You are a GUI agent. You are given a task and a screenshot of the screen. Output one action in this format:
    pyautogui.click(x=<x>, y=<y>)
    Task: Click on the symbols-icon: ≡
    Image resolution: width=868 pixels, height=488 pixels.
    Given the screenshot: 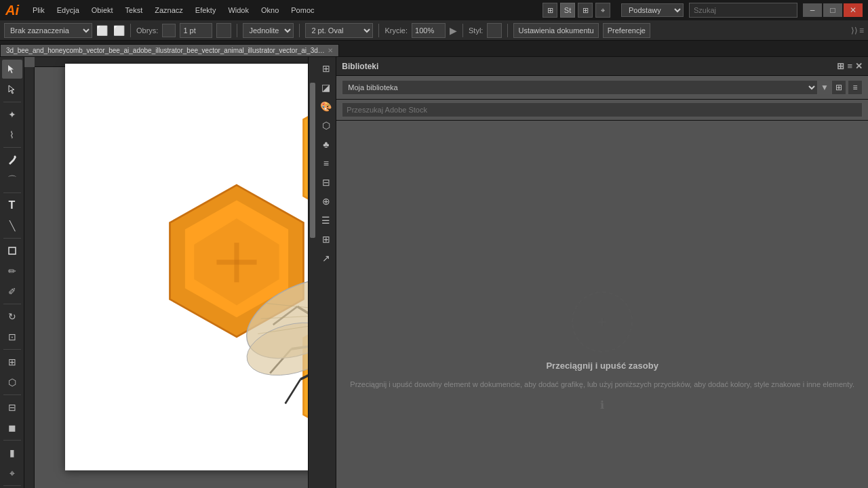 What is the action you would take?
    pyautogui.click(x=326, y=163)
    